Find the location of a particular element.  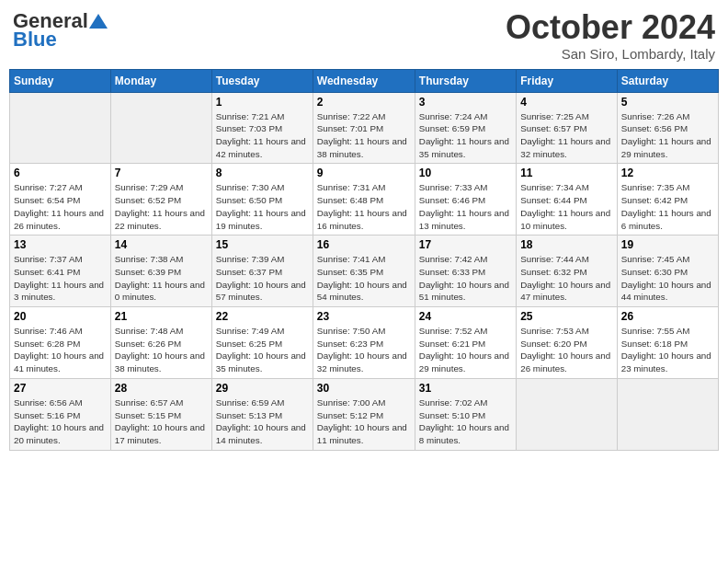

day-info: Sunrise: 7:50 AM Sunset: 6:23 PM Dayligh… is located at coordinates (364, 350).